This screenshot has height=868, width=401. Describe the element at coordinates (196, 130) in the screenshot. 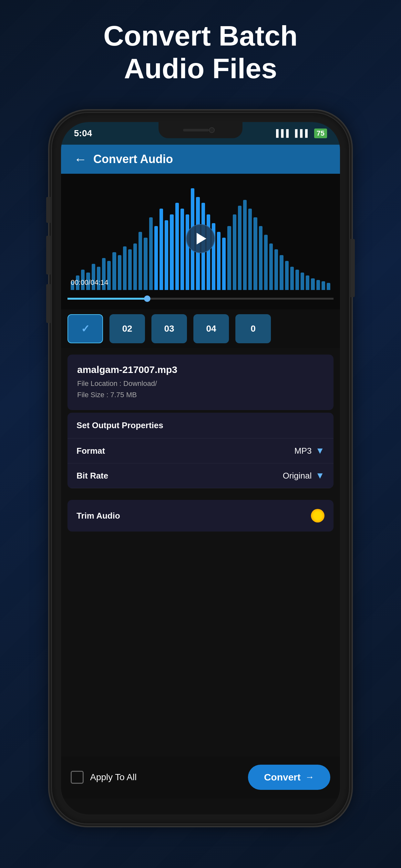

I see `notch-speaker` at that location.